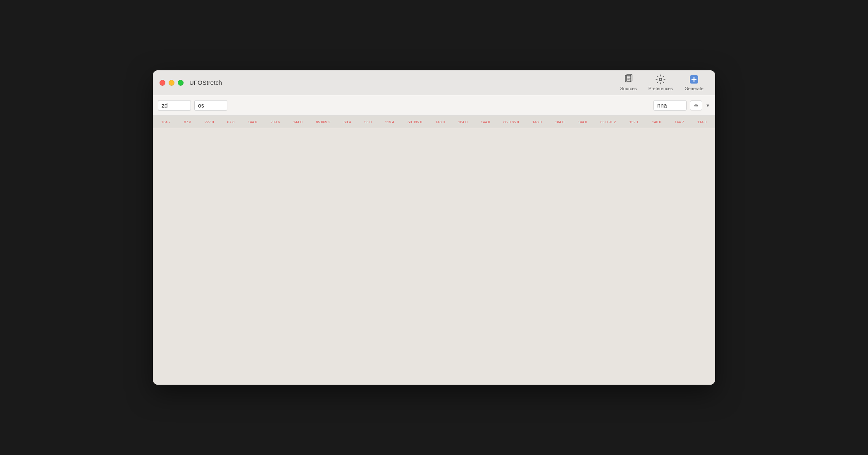 Image resolution: width=868 pixels, height=455 pixels. What do you see at coordinates (275, 122) in the screenshot?
I see `ruler-value: 209.6` at bounding box center [275, 122].